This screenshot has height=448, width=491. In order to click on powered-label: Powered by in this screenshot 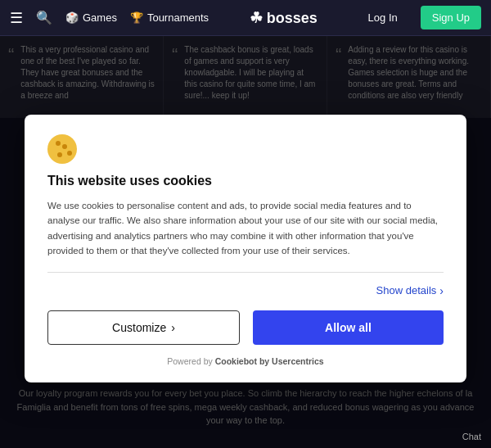, I will do `click(190, 361)`.